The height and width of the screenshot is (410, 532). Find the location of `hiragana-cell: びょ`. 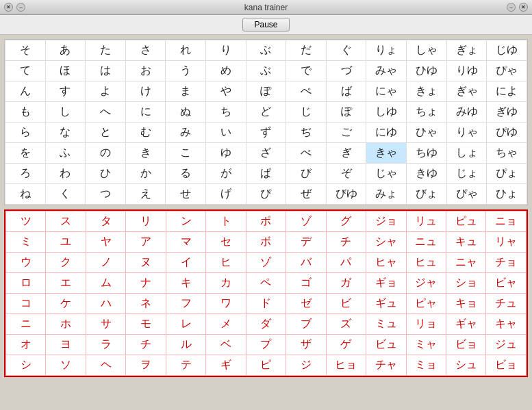

hiragana-cell: びょ is located at coordinates (427, 194).